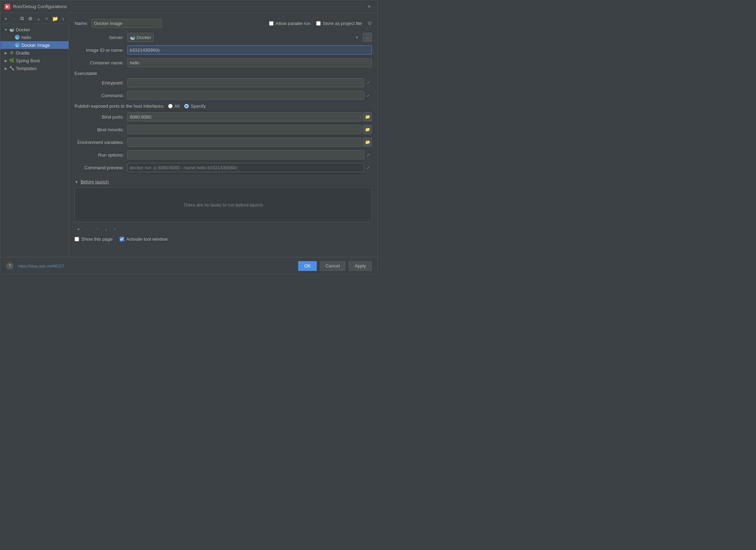  I want to click on entrypoint-label: Entrypoint:, so click(104, 83).